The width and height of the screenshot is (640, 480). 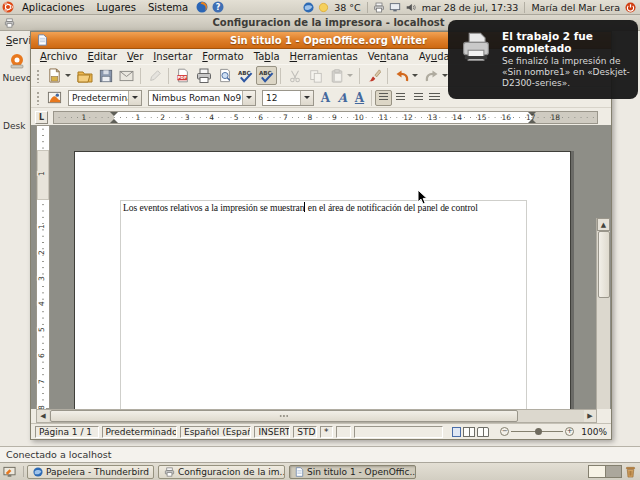 I want to click on writer-menu-herramientas: Herramientas, so click(x=324, y=56).